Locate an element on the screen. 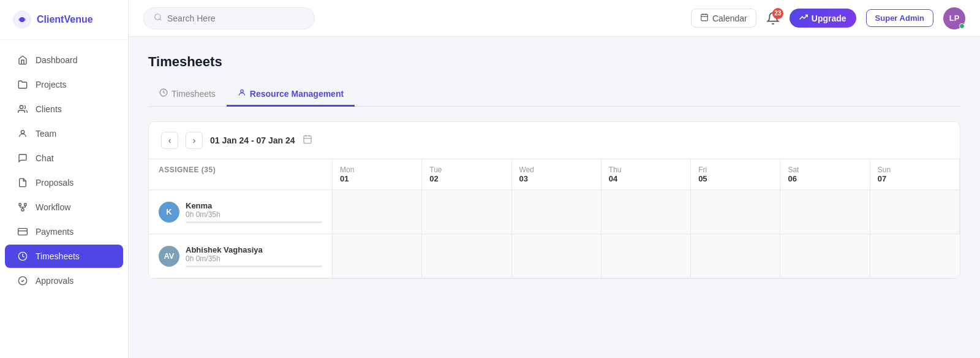 This screenshot has width=980, height=358. assignee-name-abhishek: Abhishek Vaghasiya is located at coordinates (254, 250).